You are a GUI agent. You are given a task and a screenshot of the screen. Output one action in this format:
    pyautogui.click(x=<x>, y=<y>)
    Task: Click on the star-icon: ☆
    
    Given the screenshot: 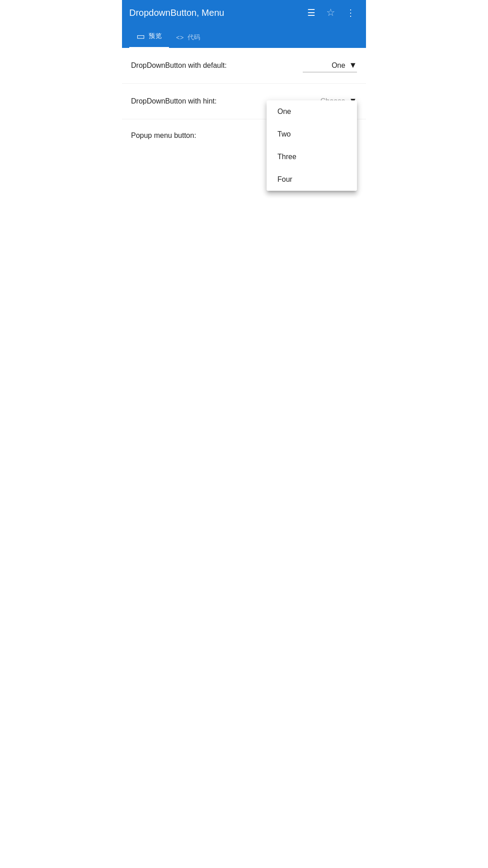 What is the action you would take?
    pyautogui.click(x=331, y=13)
    